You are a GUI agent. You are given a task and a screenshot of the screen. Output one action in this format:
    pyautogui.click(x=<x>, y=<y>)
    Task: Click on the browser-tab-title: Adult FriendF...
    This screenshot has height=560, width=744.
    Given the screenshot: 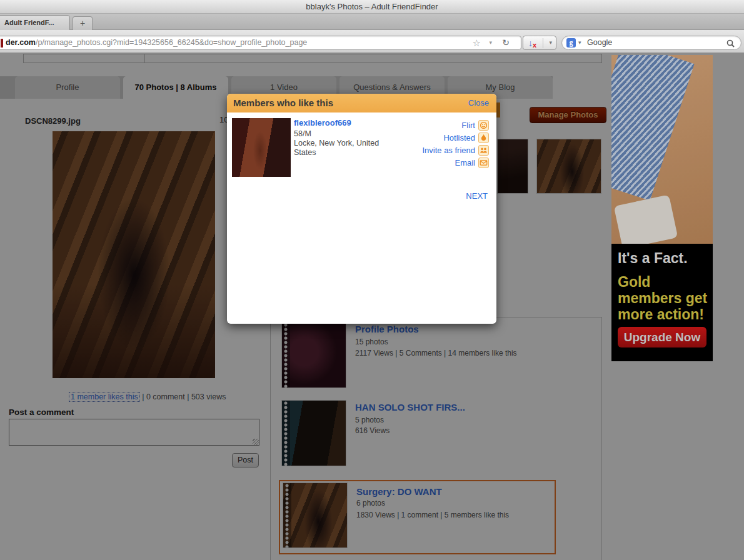 What is the action you would take?
    pyautogui.click(x=29, y=22)
    